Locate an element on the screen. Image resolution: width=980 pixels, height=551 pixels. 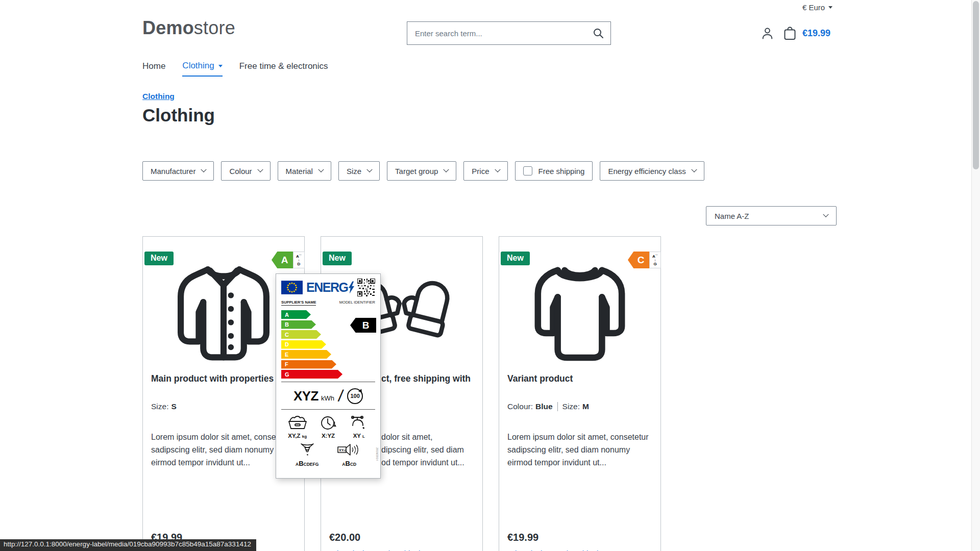
model-identifier: MODEL IDENTIFIER is located at coordinates (357, 303).